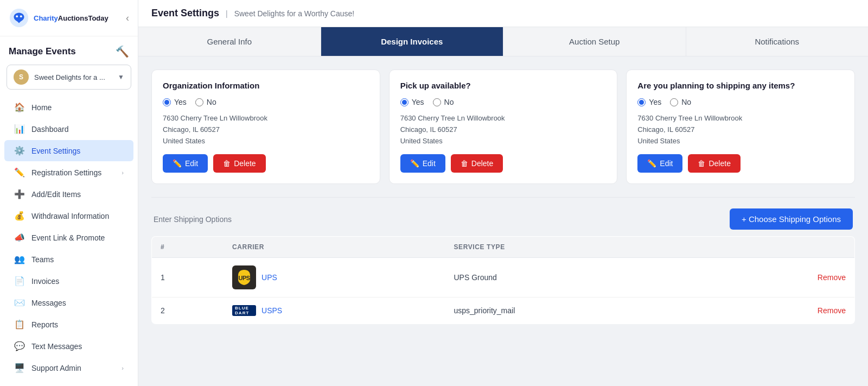  I want to click on trash-icon: 🗑, so click(227, 163).